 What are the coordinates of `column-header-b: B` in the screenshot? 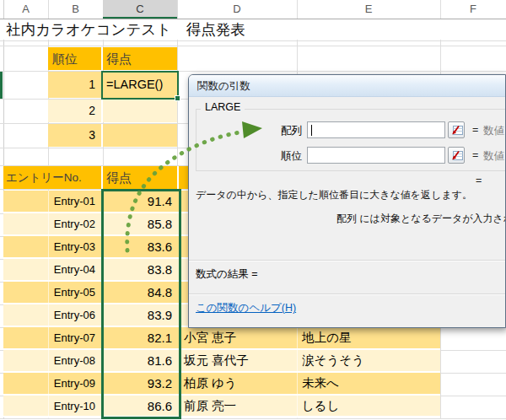 It's located at (76, 9).